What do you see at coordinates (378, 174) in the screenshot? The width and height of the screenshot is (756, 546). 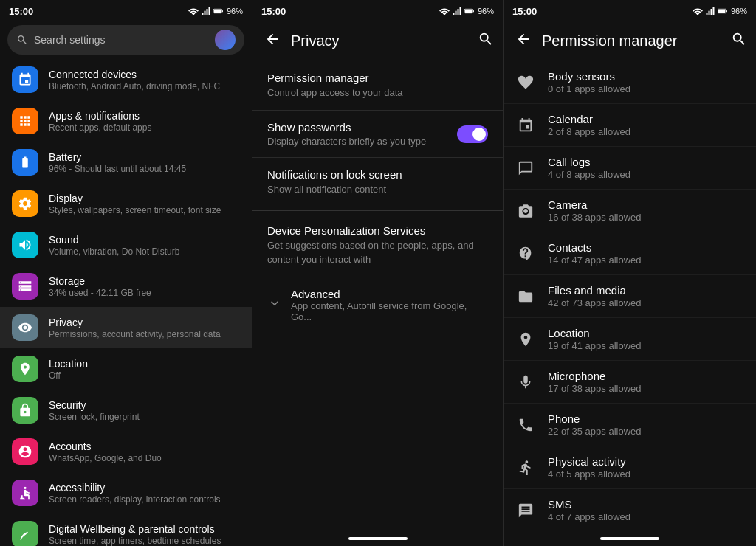 I see `notifications-title: Notifications on lock screen` at bounding box center [378, 174].